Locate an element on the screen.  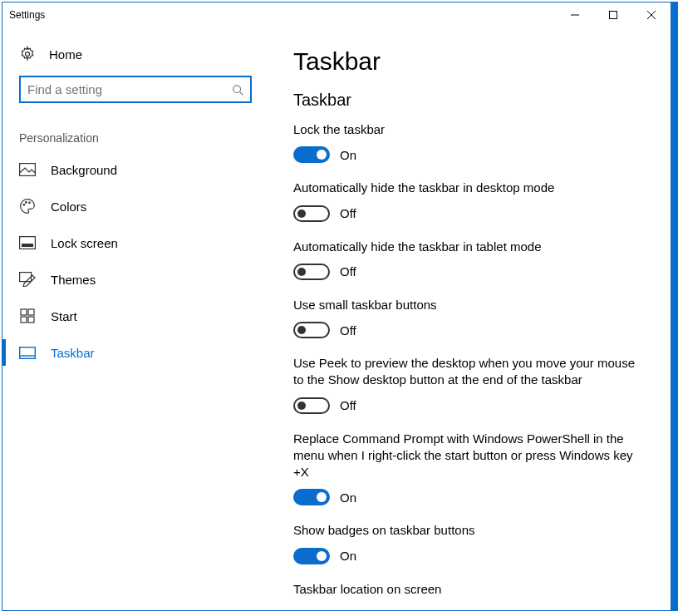
section-title: Personalization is located at coordinates (135, 134).